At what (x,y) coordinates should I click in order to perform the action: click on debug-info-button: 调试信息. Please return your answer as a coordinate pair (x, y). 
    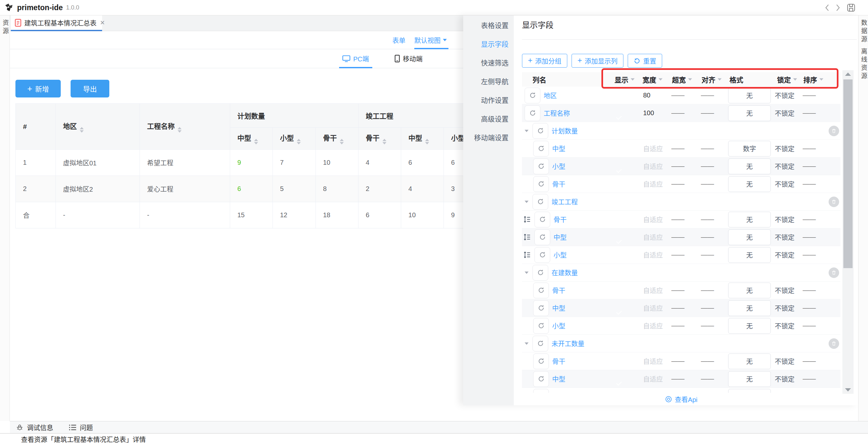
    Looking at the image, I should click on (34, 427).